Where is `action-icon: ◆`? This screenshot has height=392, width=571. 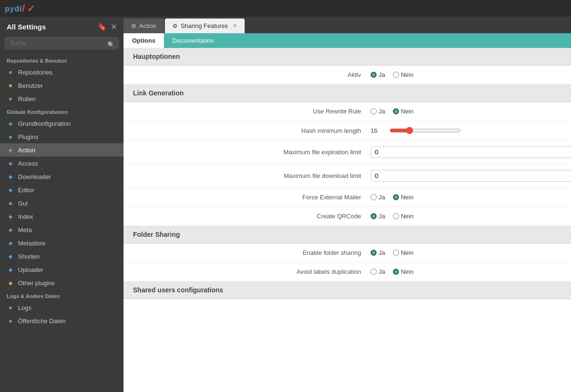 action-icon: ◆ is located at coordinates (10, 150).